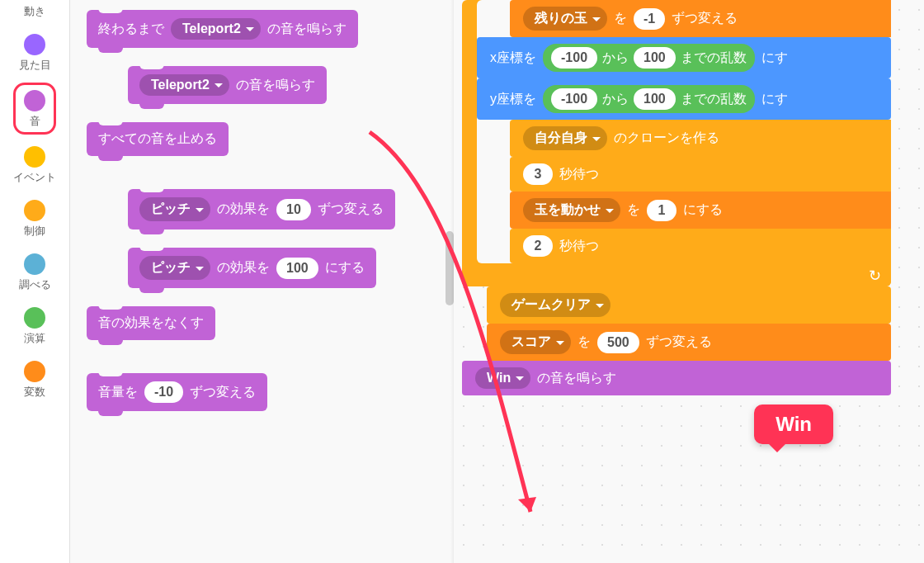 This screenshot has height=563, width=924. Describe the element at coordinates (262, 210) in the screenshot. I see `change-effect-block: ピッチ の効果を 10 ずつ変える` at that location.